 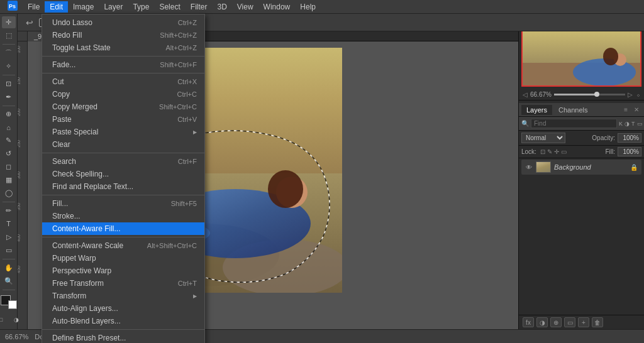 What do you see at coordinates (123, 35) in the screenshot?
I see `menu-redo-fill: Redo Fill Shift+Ctrl+Z` at bounding box center [123, 35].